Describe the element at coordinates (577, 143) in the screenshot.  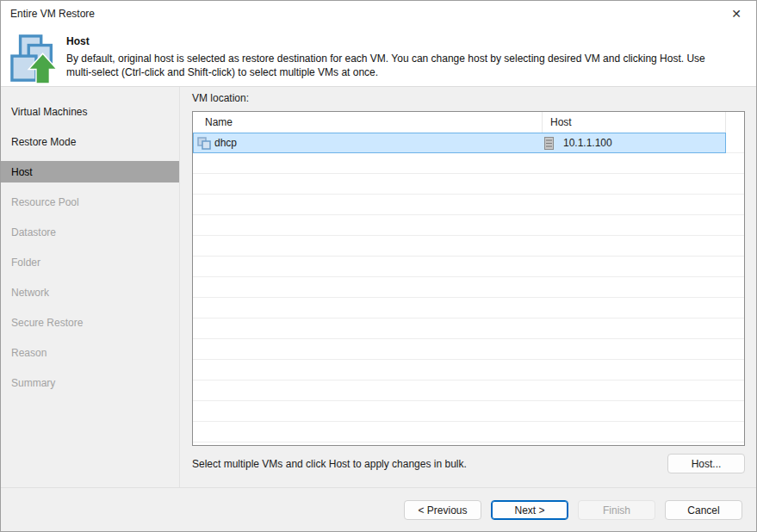
I see `vm-host-cell: 10.1.1.100` at that location.